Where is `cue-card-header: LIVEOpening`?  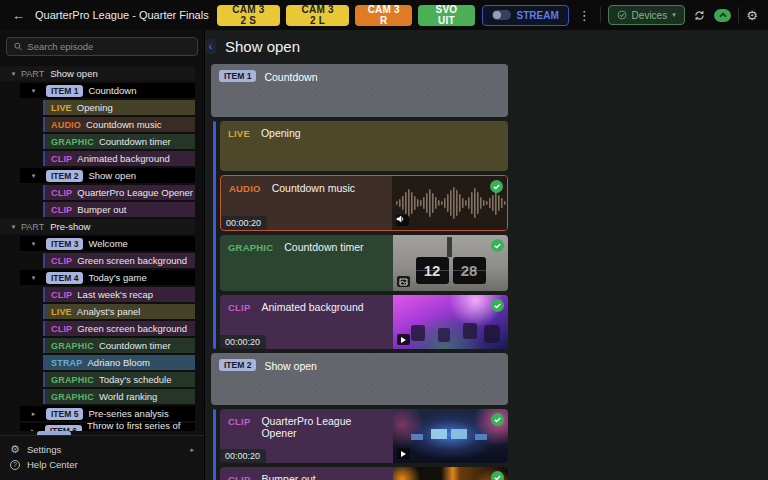 cue-card-header: LIVEOpening is located at coordinates (364, 133).